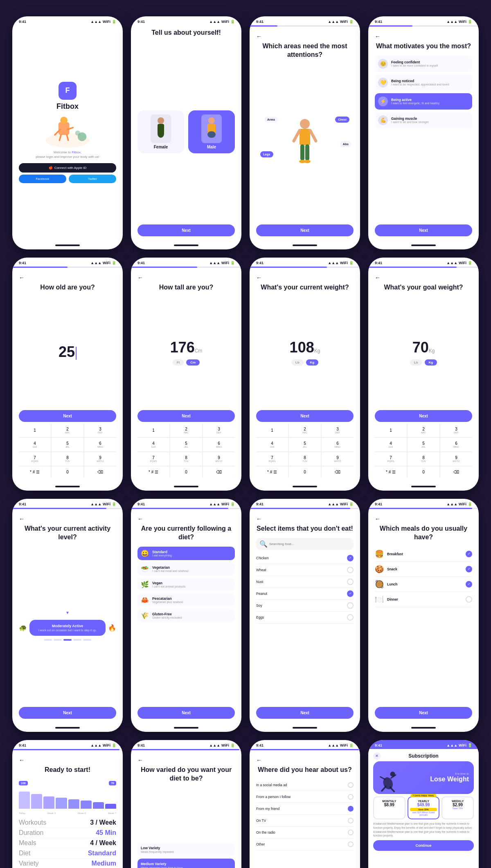 This screenshot has width=491, height=868. Describe the element at coordinates (35, 445) in the screenshot. I see `key-4: 4GHI` at that location.